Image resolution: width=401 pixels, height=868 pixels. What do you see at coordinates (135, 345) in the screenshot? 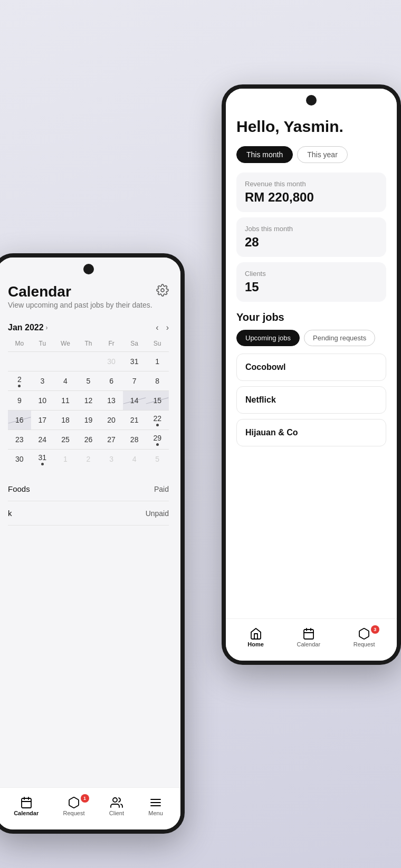
I see `day-header-sa: Sa` at bounding box center [135, 345].